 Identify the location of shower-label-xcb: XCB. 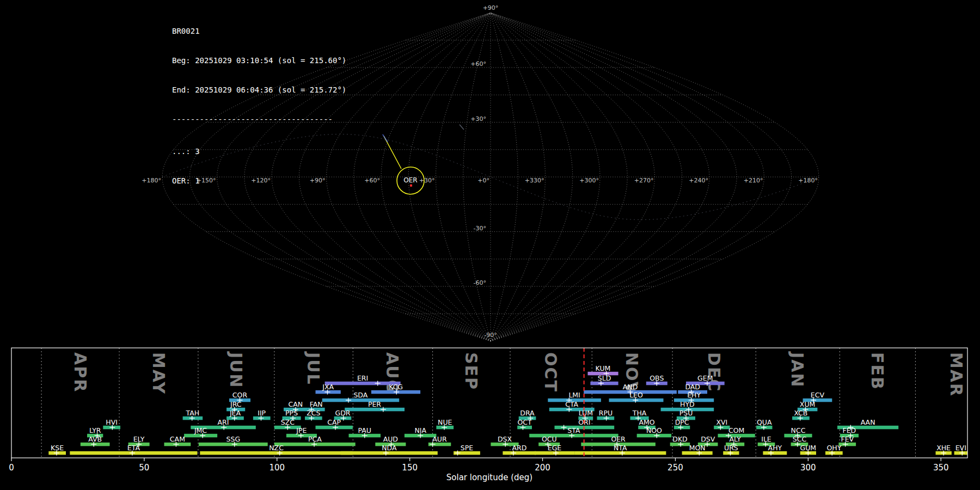
(800, 413).